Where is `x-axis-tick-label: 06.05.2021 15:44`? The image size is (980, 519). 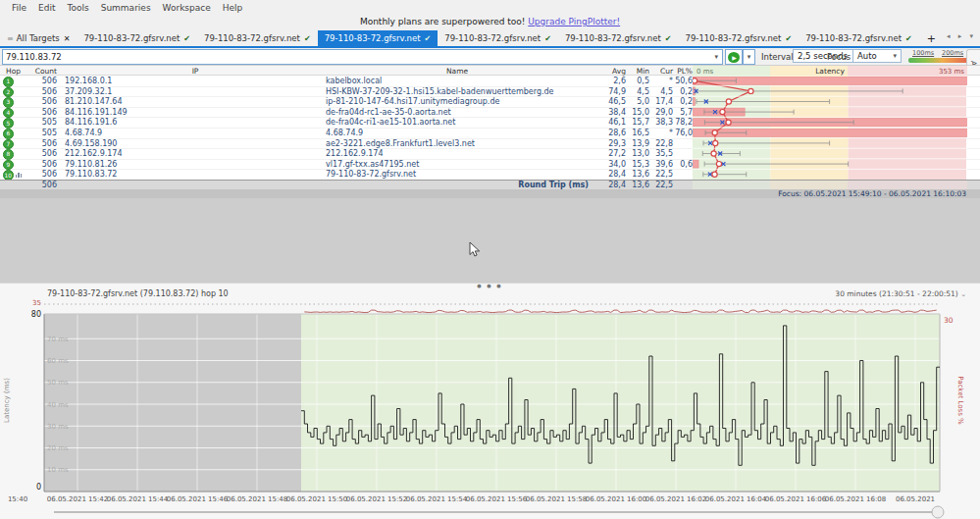
x-axis-tick-label: 06.05.2021 15:44 is located at coordinates (137, 499).